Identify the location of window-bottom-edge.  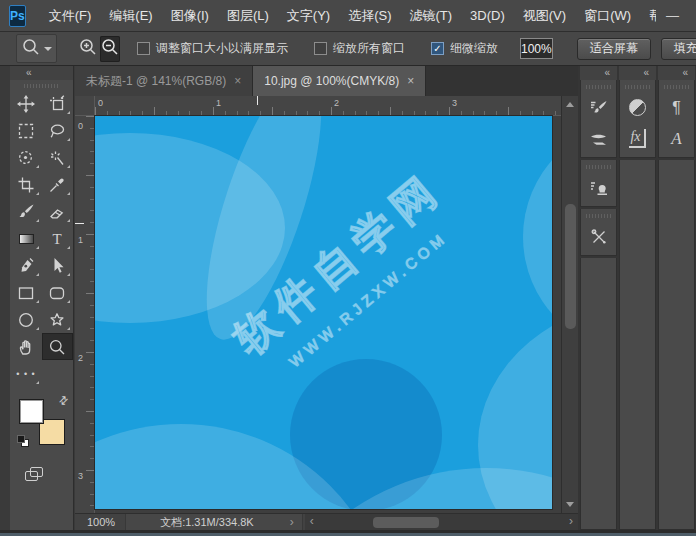
(348, 533).